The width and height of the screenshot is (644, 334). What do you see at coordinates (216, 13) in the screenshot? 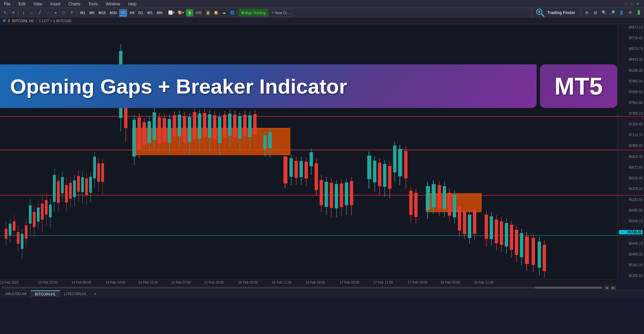
I see `notifications-btn: 🔔` at bounding box center [216, 13].